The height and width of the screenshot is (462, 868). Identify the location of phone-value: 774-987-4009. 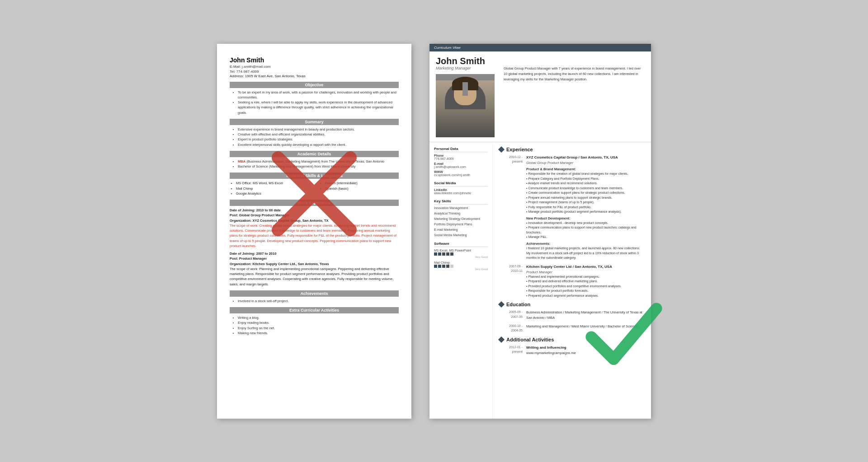
(461, 159).